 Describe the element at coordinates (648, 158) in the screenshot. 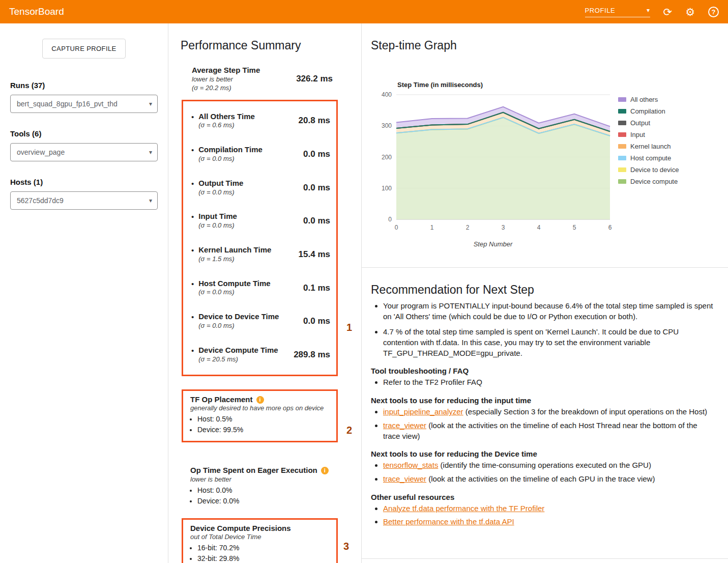

I see `legend-item-host-compute: Host compute` at that location.